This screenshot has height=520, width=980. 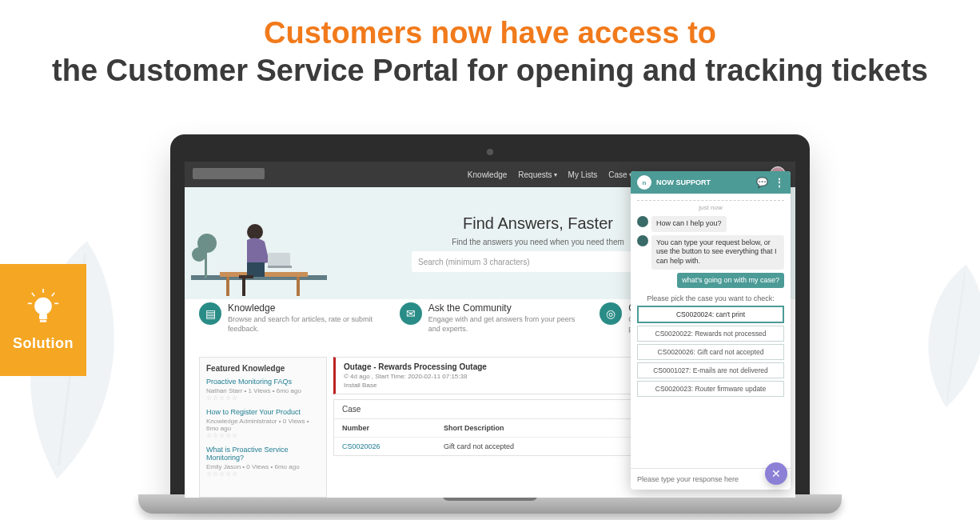 I want to click on chat-title: NOW SUPPORT, so click(x=683, y=182).